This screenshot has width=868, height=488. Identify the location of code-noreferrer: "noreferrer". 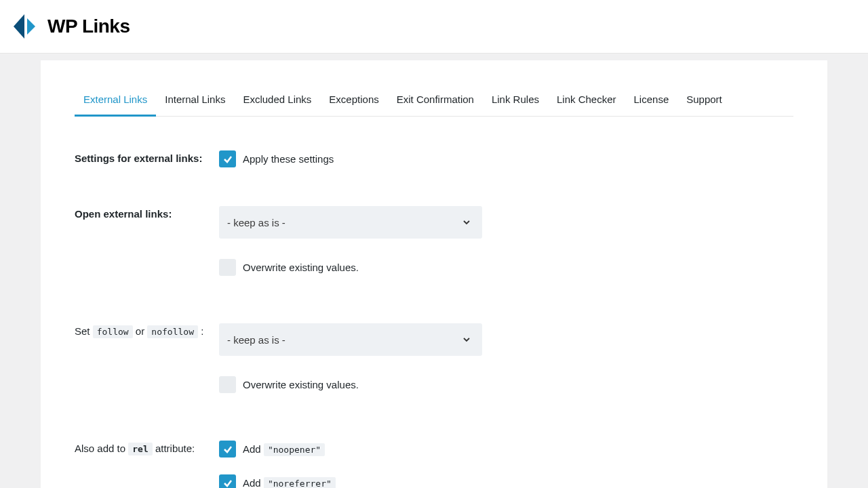
(300, 483).